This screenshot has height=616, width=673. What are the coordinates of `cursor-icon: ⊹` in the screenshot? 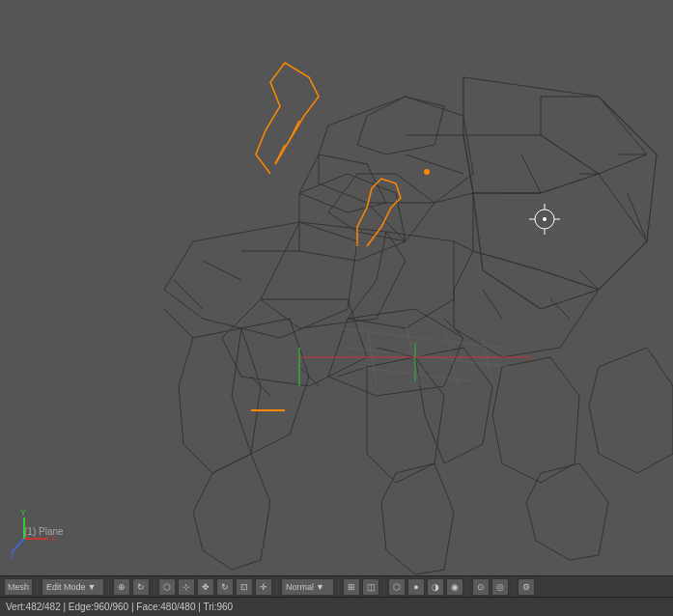 It's located at (186, 587).